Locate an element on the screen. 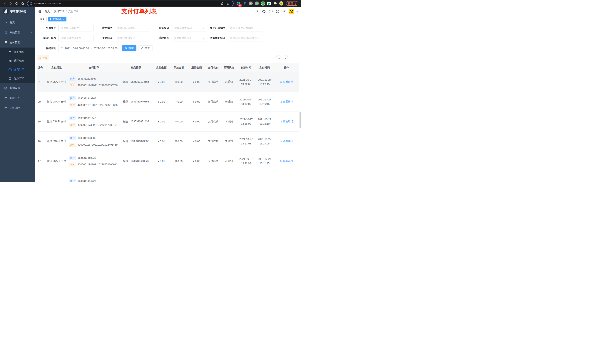 The width and height of the screenshot is (602, 364). search-button: 搜索 is located at coordinates (129, 48).